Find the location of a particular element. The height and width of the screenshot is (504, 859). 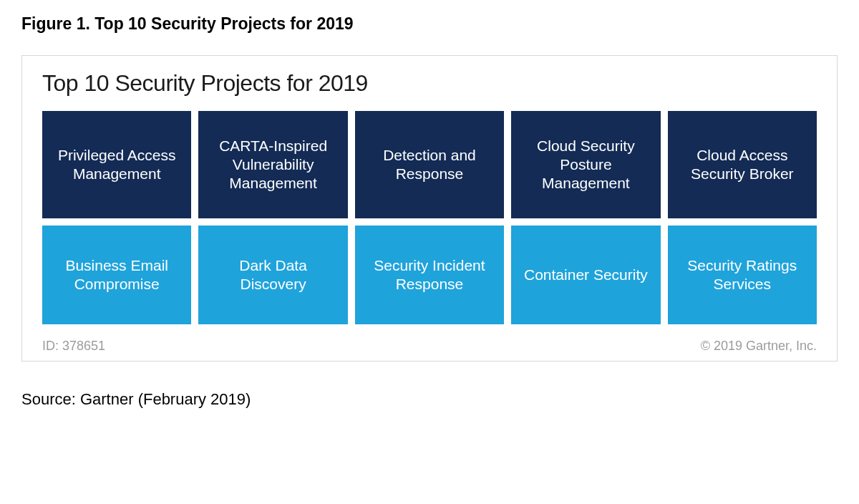

tile-security-incident-response: Security Incident Response is located at coordinates (430, 275).